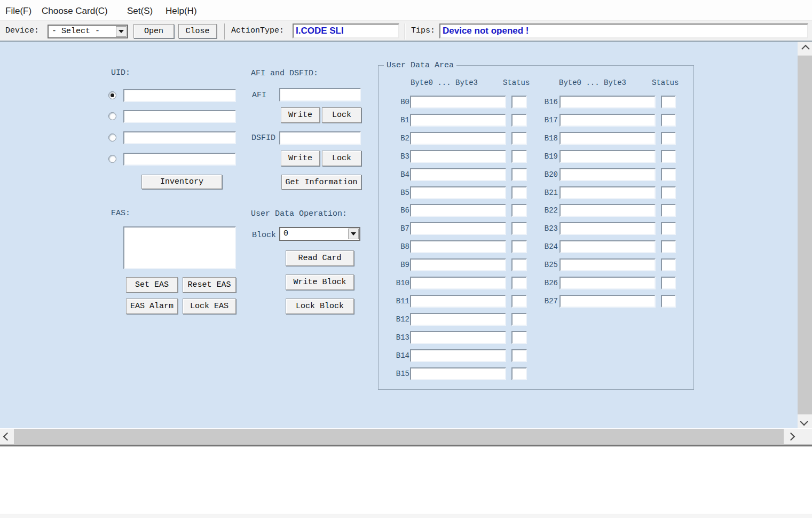 The height and width of the screenshot is (518, 812). I want to click on get-information-button: Get Information, so click(321, 182).